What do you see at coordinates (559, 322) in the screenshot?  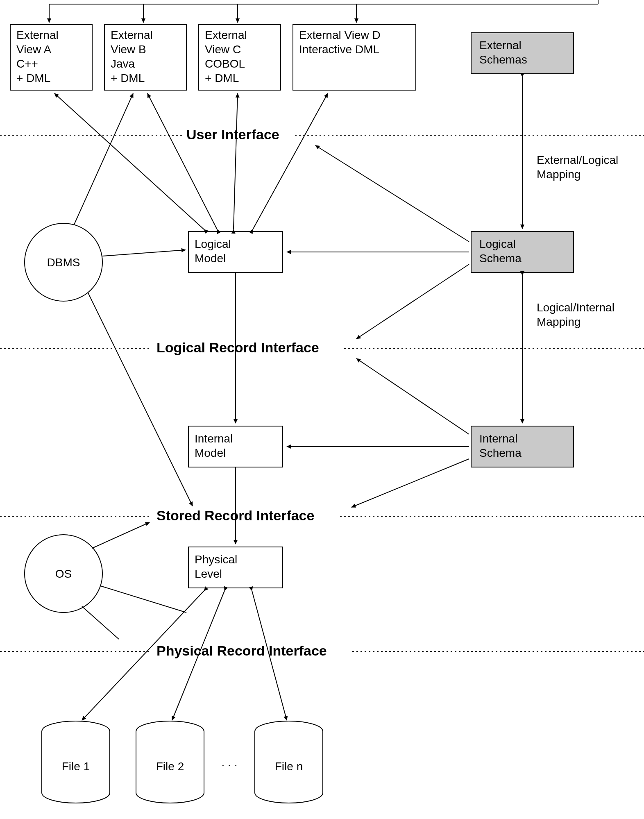 I see `log-int-mapping-l2: Mapping` at bounding box center [559, 322].